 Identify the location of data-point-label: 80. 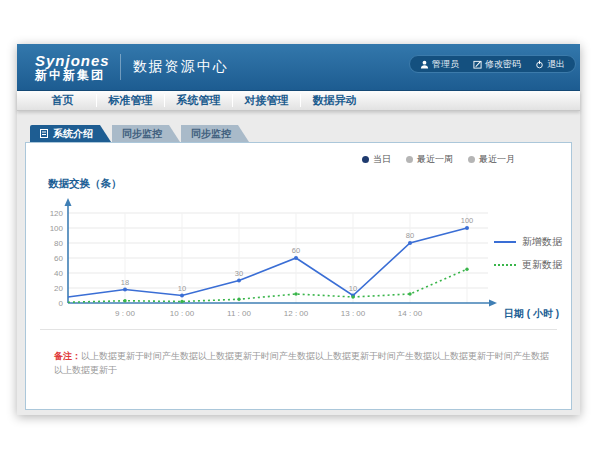
(410, 236).